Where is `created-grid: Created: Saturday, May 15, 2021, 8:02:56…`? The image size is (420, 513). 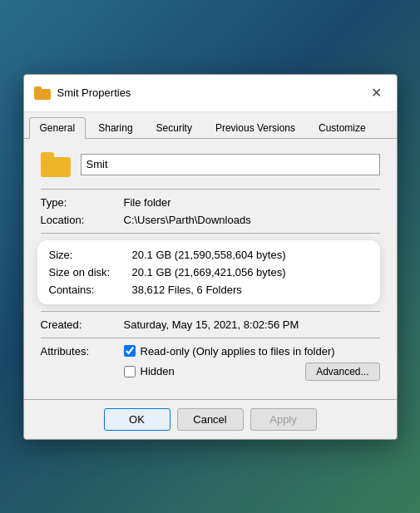
created-grid: Created: Saturday, May 15, 2021, 8:02:56… is located at coordinates (210, 324).